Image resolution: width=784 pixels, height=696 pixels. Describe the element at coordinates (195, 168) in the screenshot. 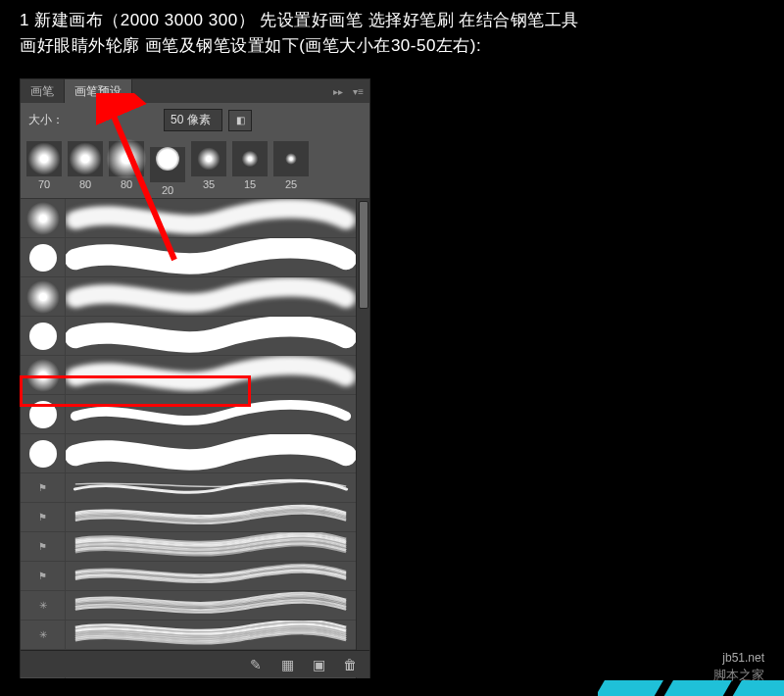

I see `preset-row: 70 80 80 20 35 15 25` at that location.